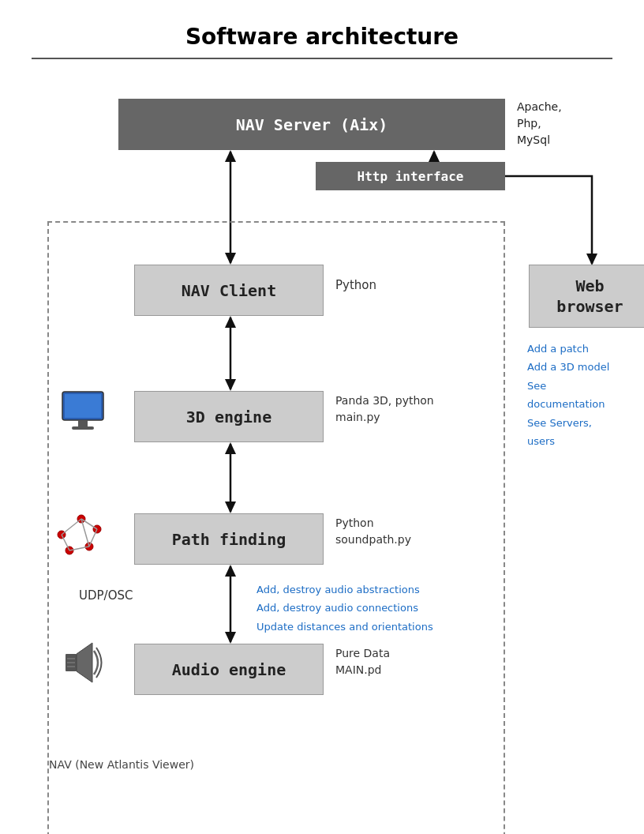 Image resolution: width=644 pixels, height=834 pixels. Describe the element at coordinates (410, 176) in the screenshot. I see `http-interface-box: Http interface` at that location.